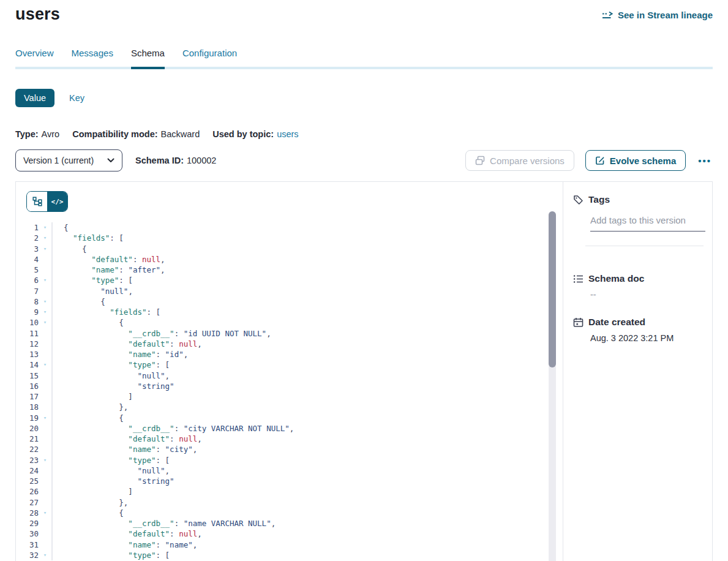 The image size is (728, 561). I want to click on used-by-topic-link: users, so click(288, 134).